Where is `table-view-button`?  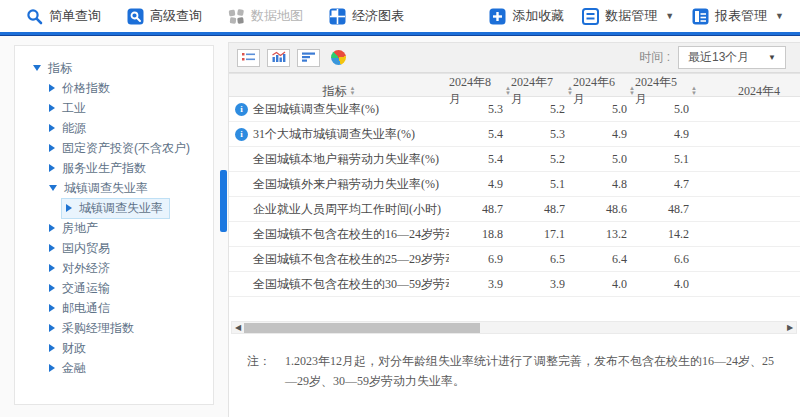
table-view-button is located at coordinates (248, 58).